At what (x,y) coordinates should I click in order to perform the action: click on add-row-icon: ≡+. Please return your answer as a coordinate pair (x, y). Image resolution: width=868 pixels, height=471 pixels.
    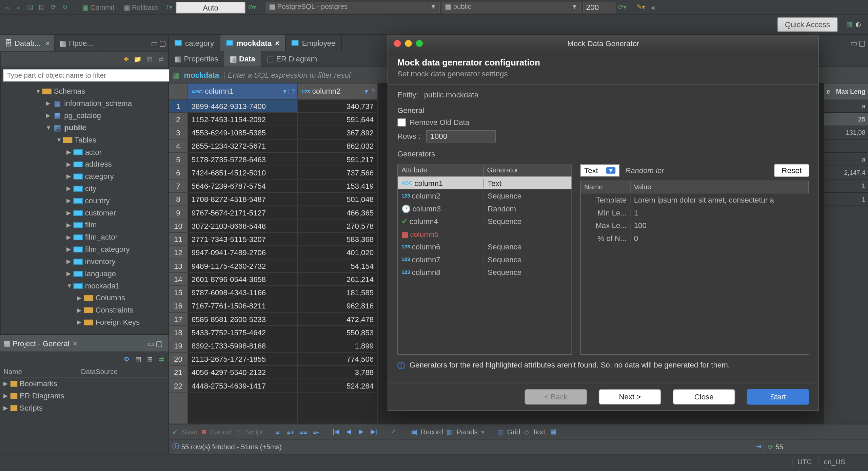
    Looking at the image, I should click on (290, 432).